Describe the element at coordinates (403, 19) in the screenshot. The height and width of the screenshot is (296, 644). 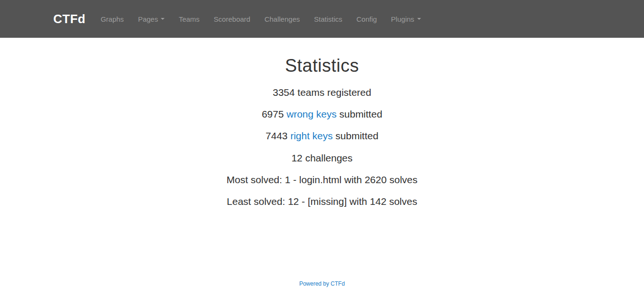
I see `nav-item-label: Plugins` at that location.